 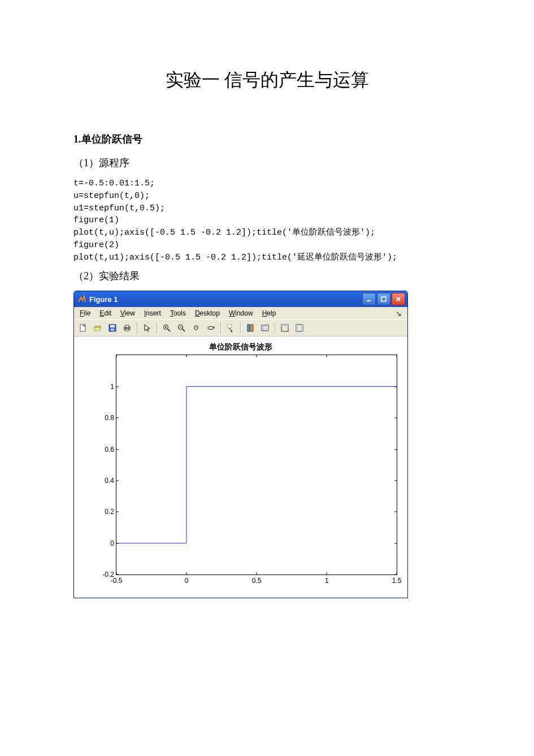 I want to click on y-tick-label: 0.2, so click(x=110, y=512).